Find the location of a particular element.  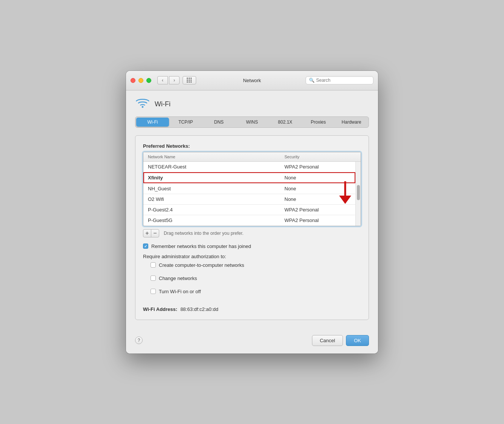

preferred-networks-label: Preferred Networks: is located at coordinates (252, 146).